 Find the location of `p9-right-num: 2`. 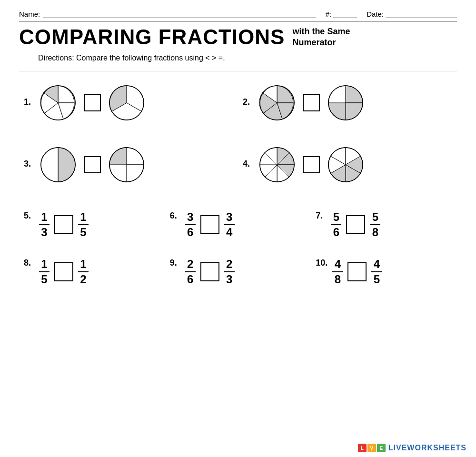

p9-right-num: 2 is located at coordinates (229, 264).